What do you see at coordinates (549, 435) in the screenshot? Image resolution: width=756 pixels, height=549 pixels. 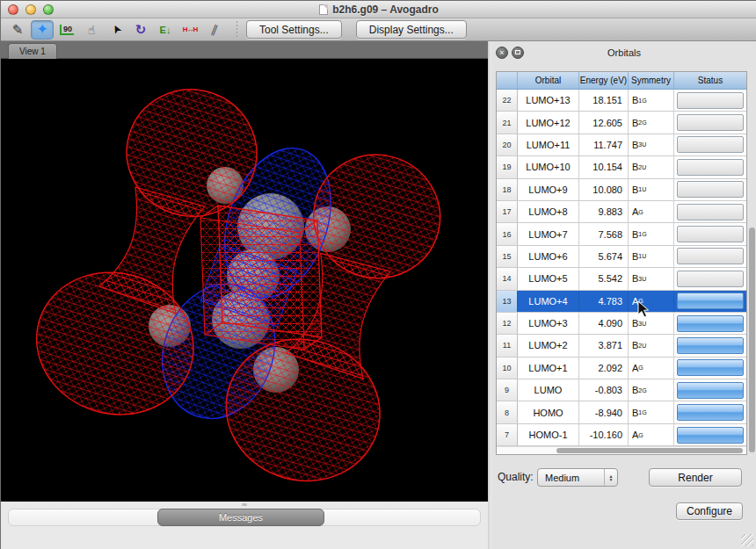 I see `orbital-cell: HOMO-1` at bounding box center [549, 435].